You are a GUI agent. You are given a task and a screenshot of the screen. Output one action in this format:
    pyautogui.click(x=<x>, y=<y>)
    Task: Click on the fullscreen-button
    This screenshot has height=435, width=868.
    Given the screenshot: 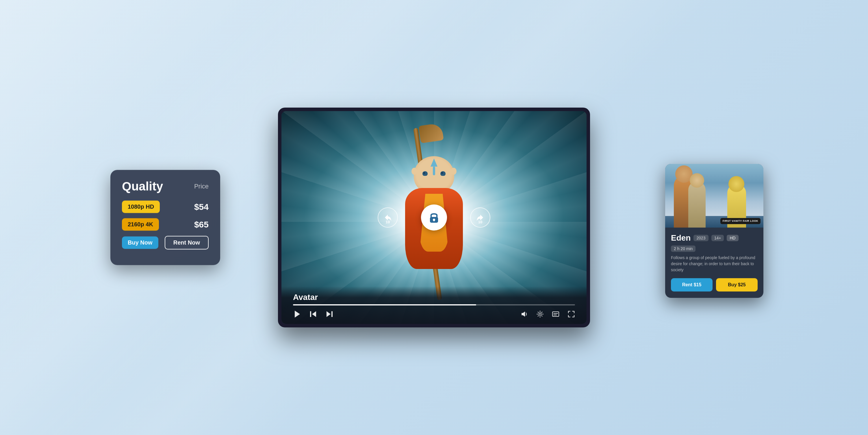 What is the action you would take?
    pyautogui.click(x=571, y=314)
    